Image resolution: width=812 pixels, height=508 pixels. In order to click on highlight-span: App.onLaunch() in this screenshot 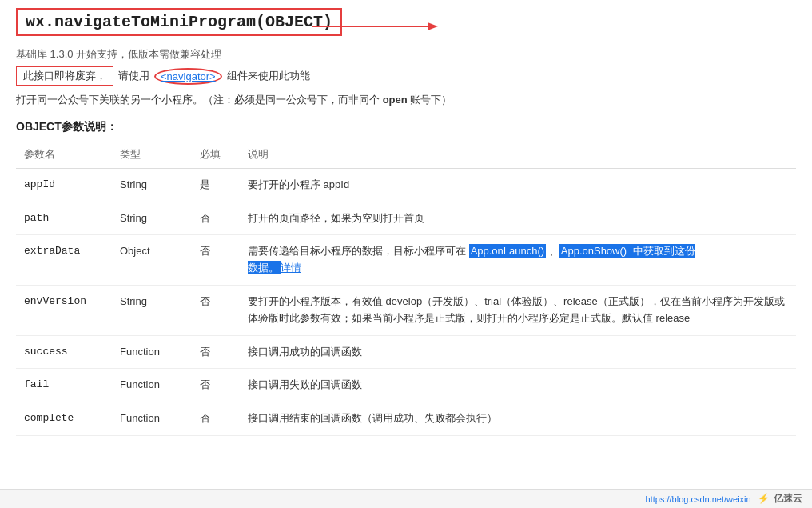, I will do `click(508, 251)`.